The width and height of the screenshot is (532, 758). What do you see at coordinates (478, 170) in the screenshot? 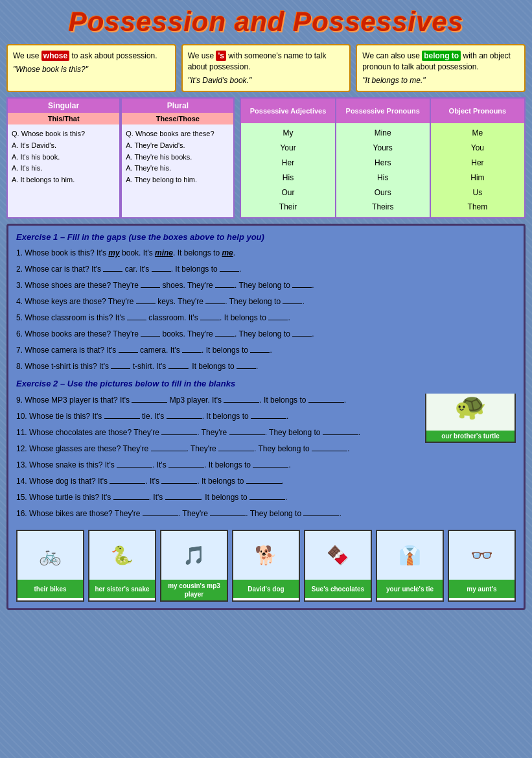
I see `obj-pron-body: Me You Her Him Us Them` at bounding box center [478, 170].